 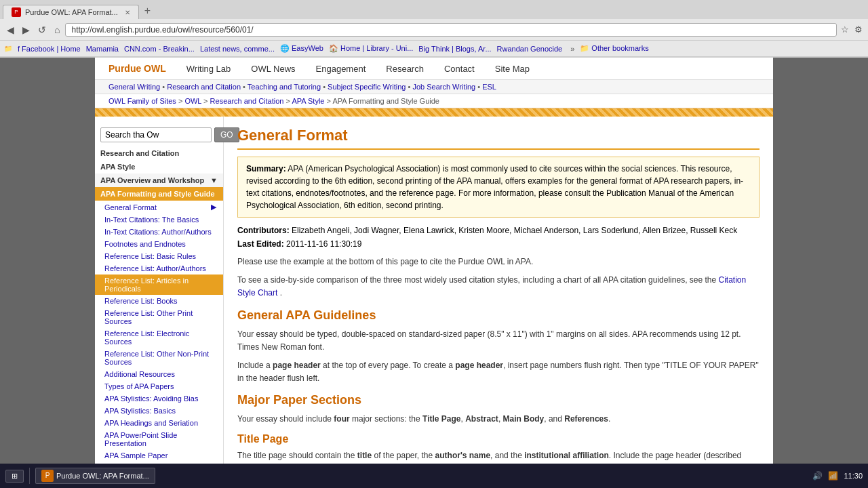 I want to click on forward-button: ▶, so click(x=26, y=30).